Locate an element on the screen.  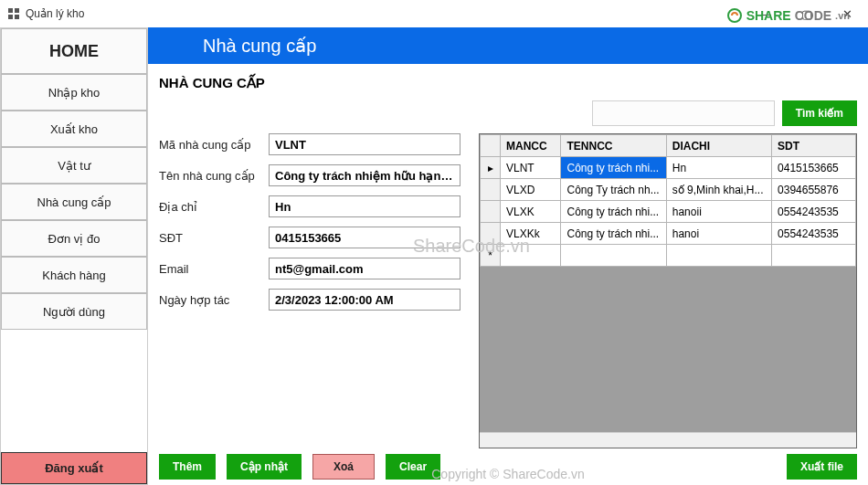
input-tenncc is located at coordinates (365, 175).